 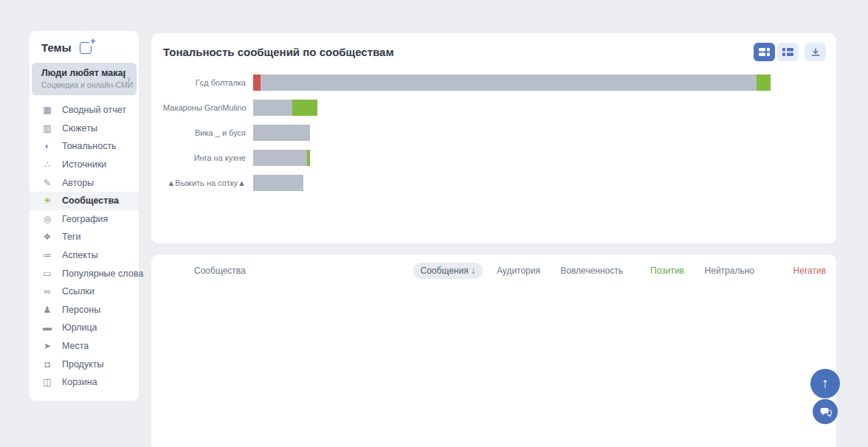 I want to click on sidebar-item-authors: ✎ Авторы, so click(x=84, y=183).